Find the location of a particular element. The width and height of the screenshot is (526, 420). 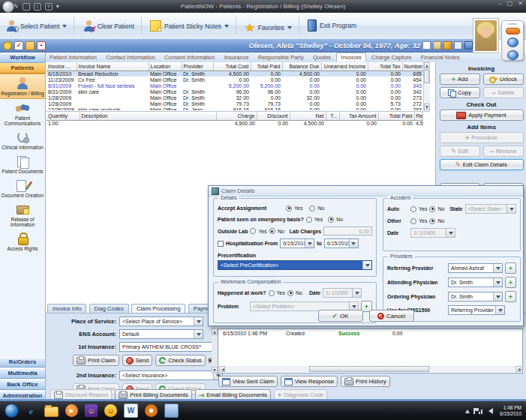

sidebar-item-patient-communications: Patient Communications is located at coordinates (23, 114).